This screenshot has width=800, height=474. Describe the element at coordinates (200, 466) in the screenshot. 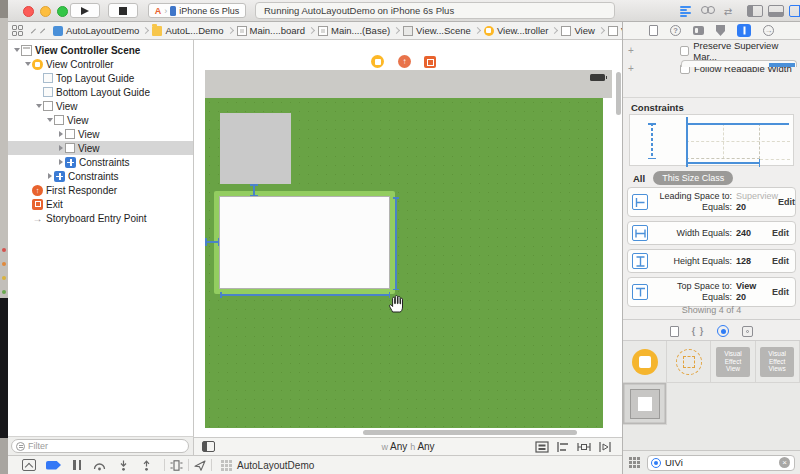

I see `simulate-location-button` at that location.